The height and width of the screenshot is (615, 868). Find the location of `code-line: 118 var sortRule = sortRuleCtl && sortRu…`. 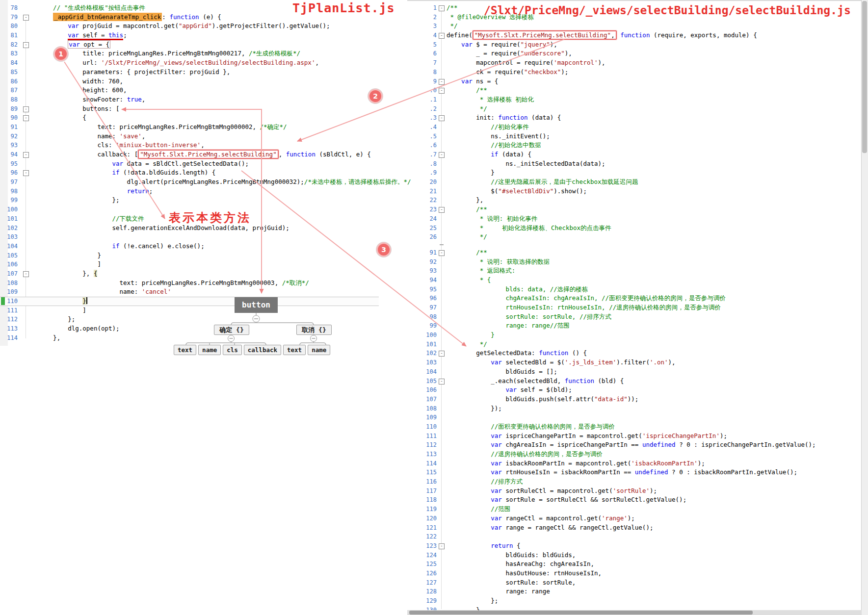

code-line: 118 var sortRule = sortRuleCtl && sortRu… is located at coordinates (638, 500).